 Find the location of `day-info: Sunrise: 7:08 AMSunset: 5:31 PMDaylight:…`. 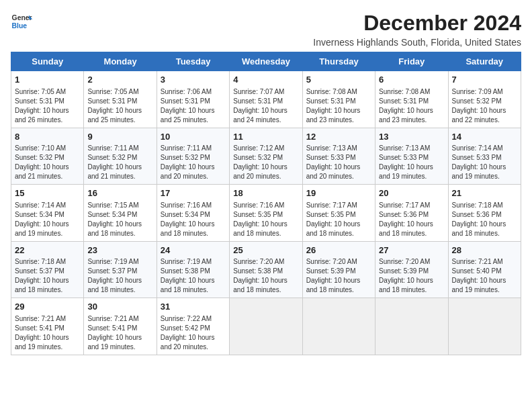

day-info: Sunrise: 7:08 AMSunset: 5:31 PMDaylight:… is located at coordinates (411, 106).